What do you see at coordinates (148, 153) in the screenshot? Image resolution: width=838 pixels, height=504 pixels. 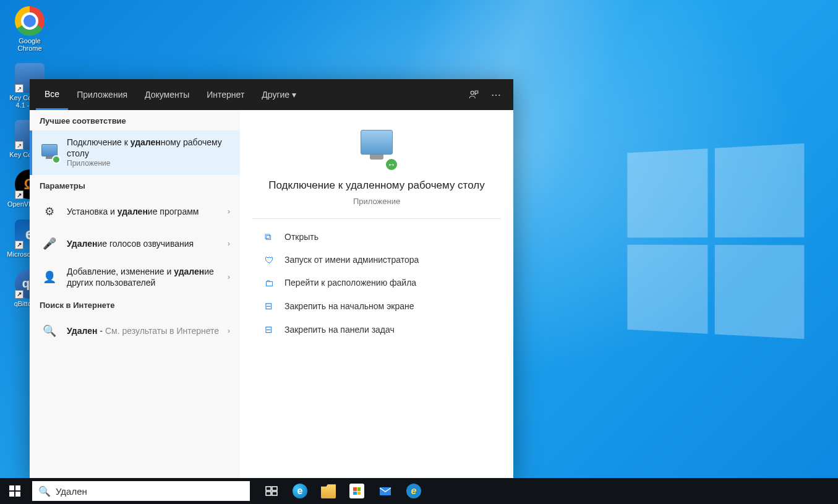 I see `result-text: Подключение к удаленному рабочему столу …` at bounding box center [148, 153].